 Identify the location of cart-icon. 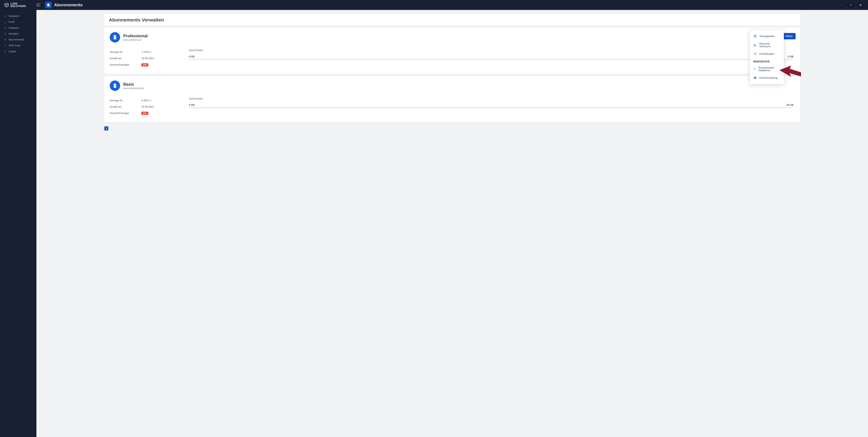
(850, 5).